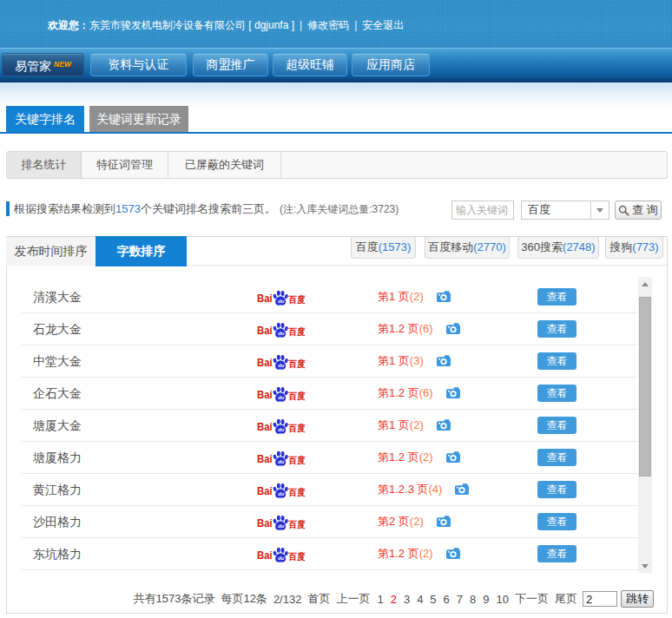 The width and height of the screenshot is (672, 618). What do you see at coordinates (45, 119) in the screenshot?
I see `tab-keyword-ranking: 关键字排名` at bounding box center [45, 119].